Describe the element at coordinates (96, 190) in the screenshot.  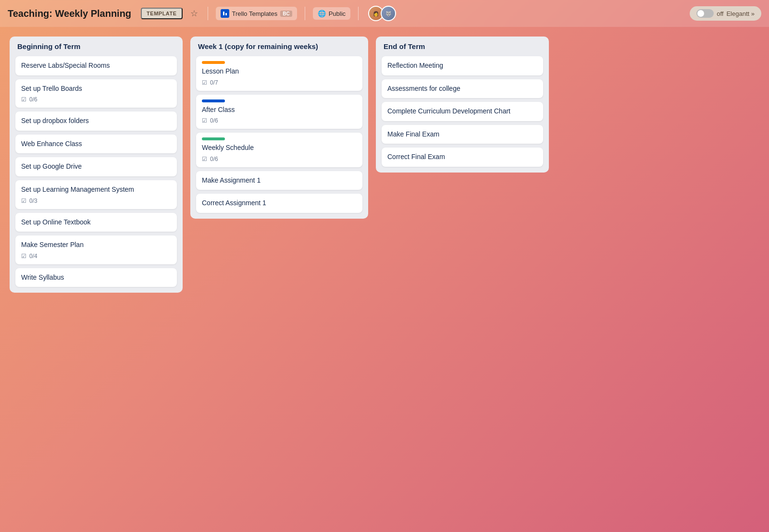
I see `card-title-c6: Set up Learning Management System` at that location.